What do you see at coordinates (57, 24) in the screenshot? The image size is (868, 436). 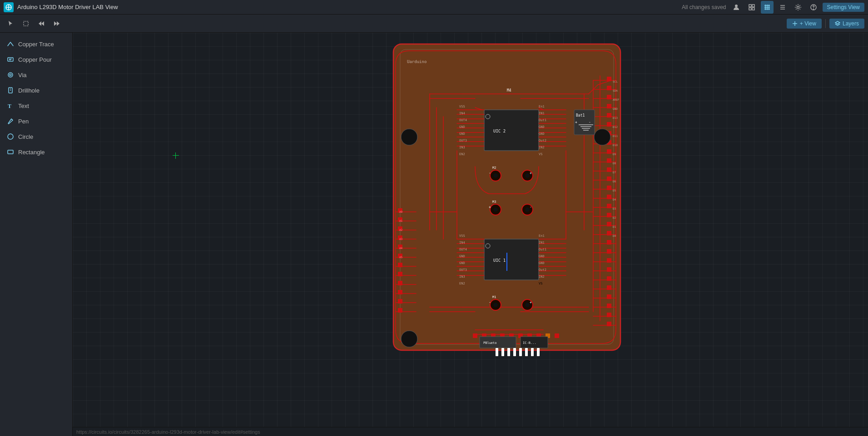 I see `fastforward-button` at bounding box center [57, 24].